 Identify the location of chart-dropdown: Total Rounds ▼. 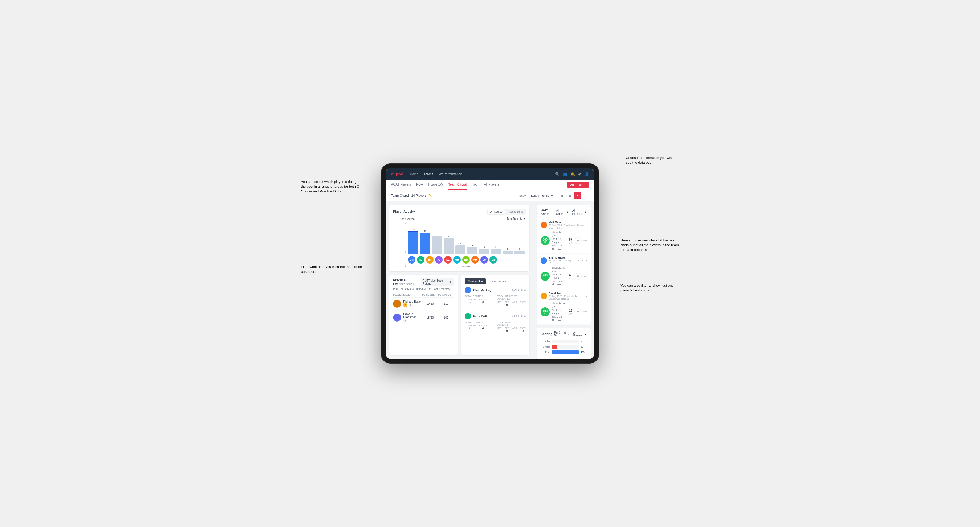
(516, 219).